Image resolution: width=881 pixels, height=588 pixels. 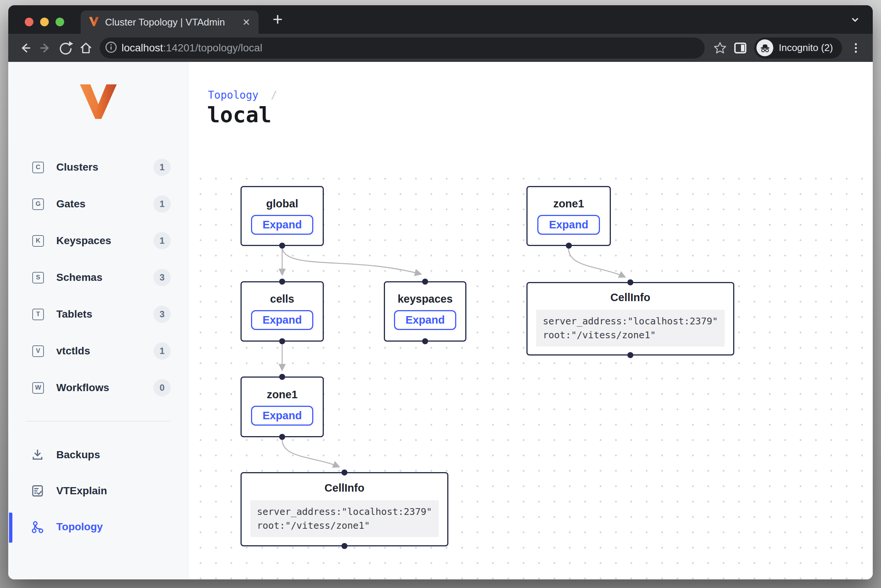 I want to click on back-button, so click(x=25, y=48).